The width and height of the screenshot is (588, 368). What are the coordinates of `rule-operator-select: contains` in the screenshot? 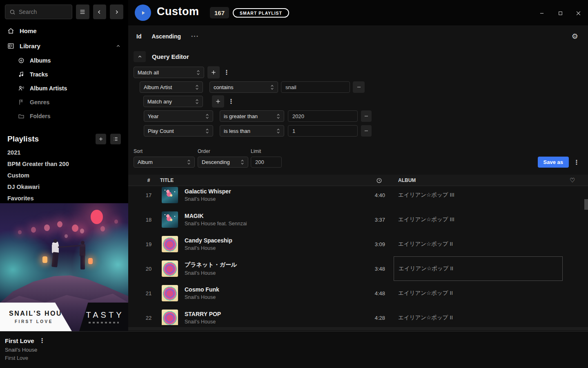 It's located at (244, 87).